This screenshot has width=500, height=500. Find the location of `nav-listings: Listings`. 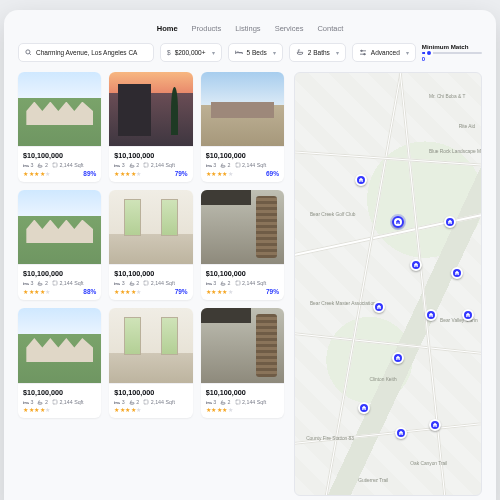

nav-listings: Listings is located at coordinates (248, 28).